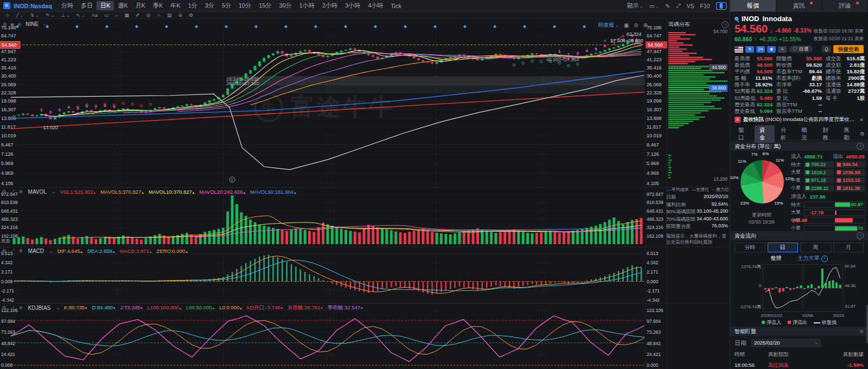 The height and width of the screenshot is (369, 868). What do you see at coordinates (807, 134) in the screenshot?
I see `sidebar-tab: 概況` at bounding box center [807, 134].